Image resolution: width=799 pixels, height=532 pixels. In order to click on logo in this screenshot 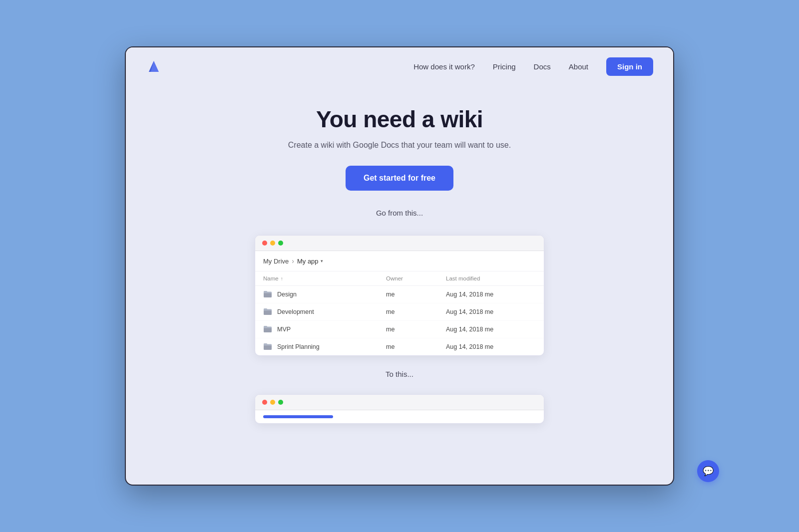, I will do `click(154, 67)`.